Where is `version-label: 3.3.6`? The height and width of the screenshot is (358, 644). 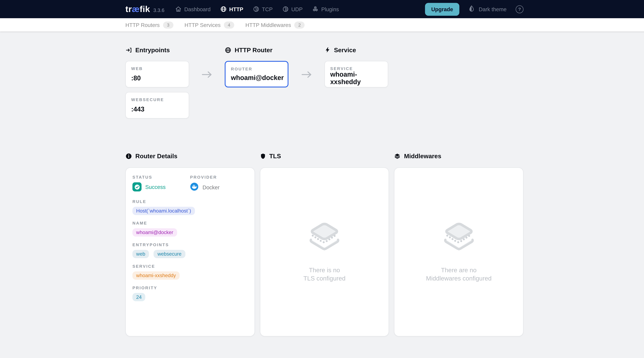
version-label: 3.3.6 is located at coordinates (159, 11).